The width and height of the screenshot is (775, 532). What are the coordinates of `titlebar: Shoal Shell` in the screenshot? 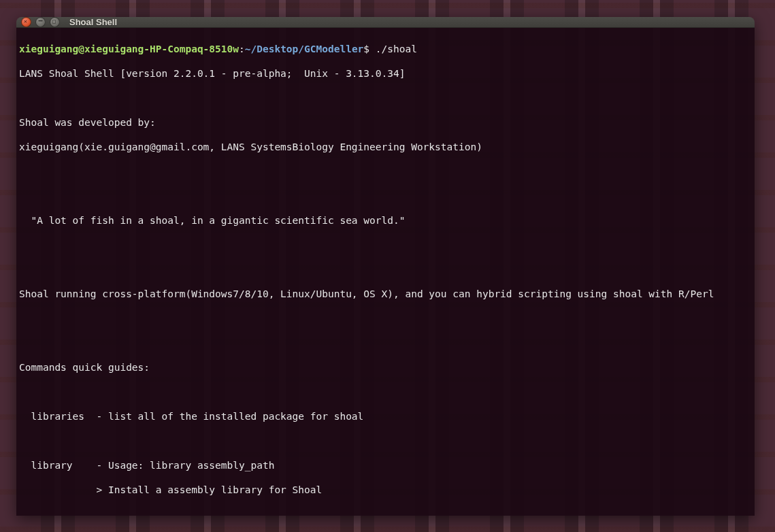 It's located at (385, 22).